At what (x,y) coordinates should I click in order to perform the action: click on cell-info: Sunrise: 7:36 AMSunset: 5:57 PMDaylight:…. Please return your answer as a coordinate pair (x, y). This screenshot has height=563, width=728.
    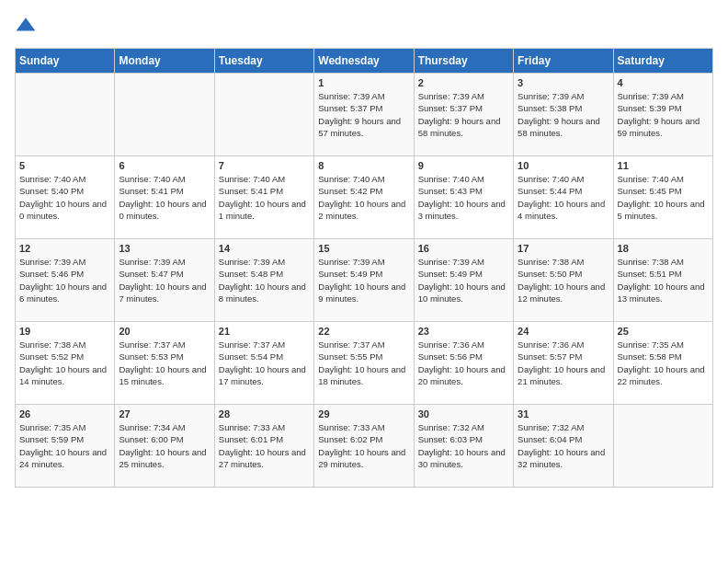
    Looking at the image, I should click on (563, 362).